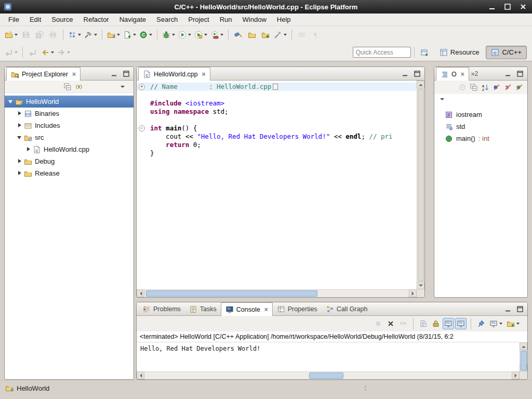  What do you see at coordinates (217, 35) in the screenshot?
I see `external-tools-button` at bounding box center [217, 35].